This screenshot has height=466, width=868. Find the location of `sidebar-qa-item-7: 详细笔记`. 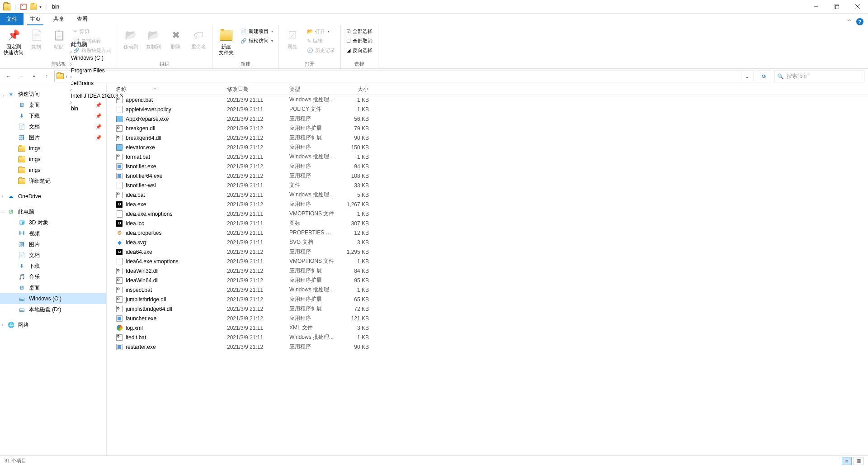

sidebar-qa-item-7: 详细笔记 is located at coordinates (53, 181).